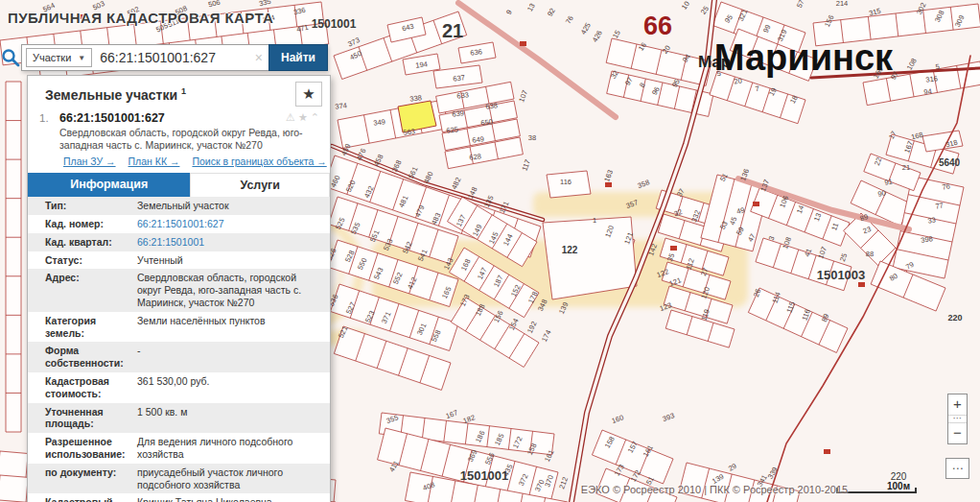 The height and width of the screenshot is (502, 980). I want to click on row-label: Статус:, so click(91, 261).